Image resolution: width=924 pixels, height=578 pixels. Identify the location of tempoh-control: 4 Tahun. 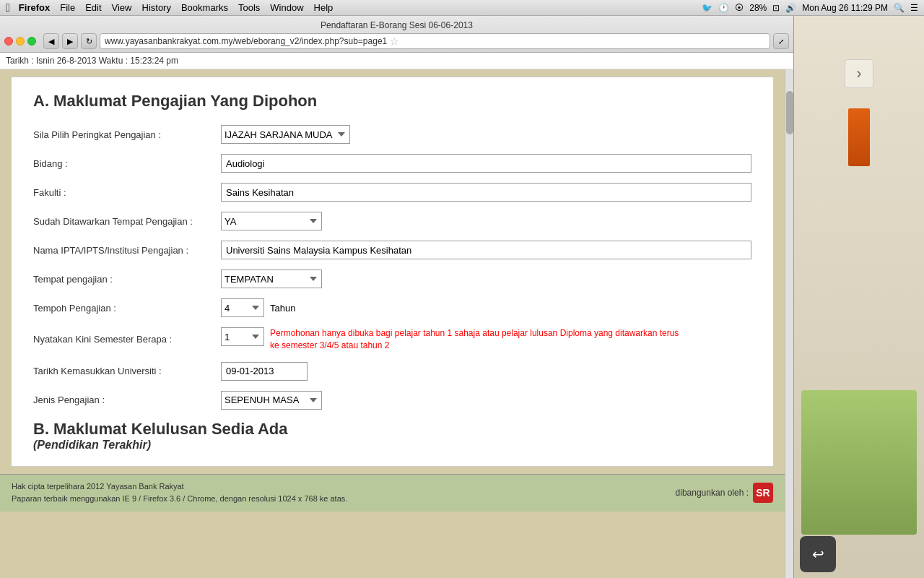
(487, 308).